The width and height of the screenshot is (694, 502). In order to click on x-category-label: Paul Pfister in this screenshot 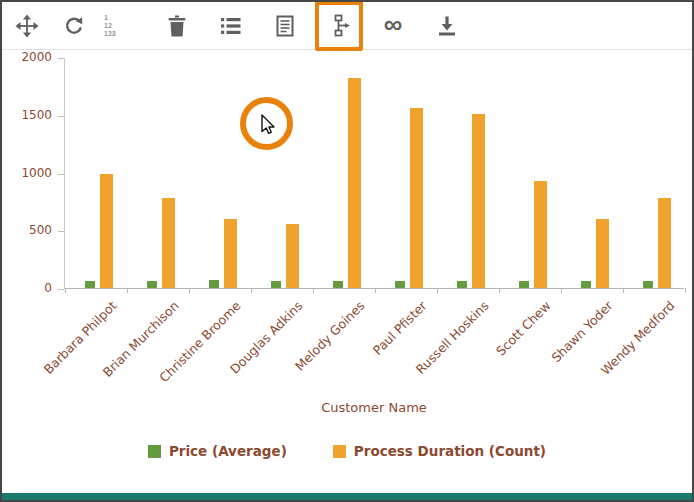, I will do `click(372, 356)`.